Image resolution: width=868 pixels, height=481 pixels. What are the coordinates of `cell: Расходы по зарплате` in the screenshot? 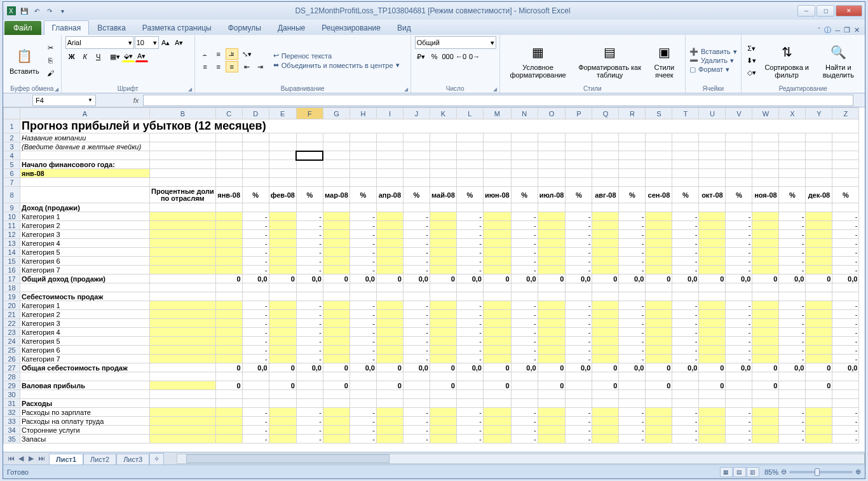 It's located at (85, 412).